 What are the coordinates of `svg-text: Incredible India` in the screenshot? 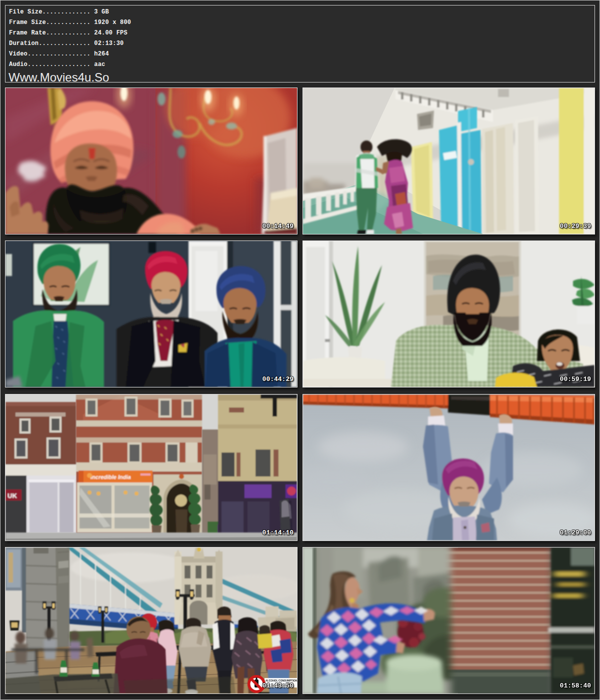 It's located at (111, 477).